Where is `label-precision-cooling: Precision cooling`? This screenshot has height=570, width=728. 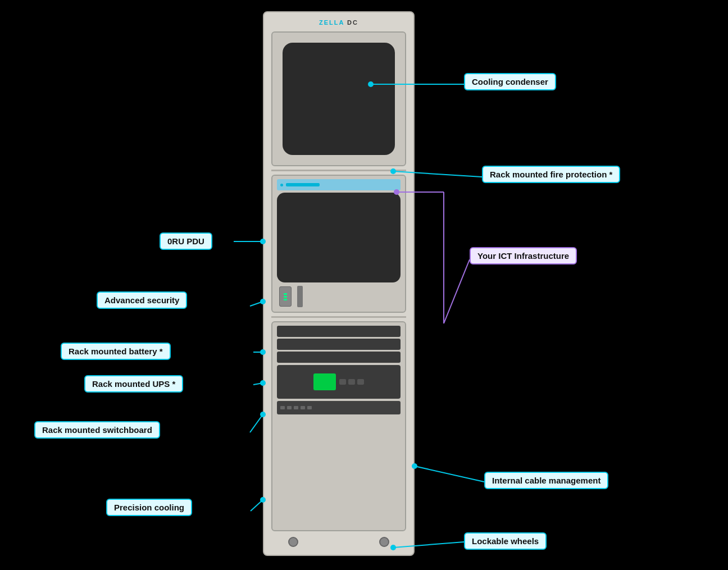
label-precision-cooling: Precision cooling is located at coordinates (149, 508).